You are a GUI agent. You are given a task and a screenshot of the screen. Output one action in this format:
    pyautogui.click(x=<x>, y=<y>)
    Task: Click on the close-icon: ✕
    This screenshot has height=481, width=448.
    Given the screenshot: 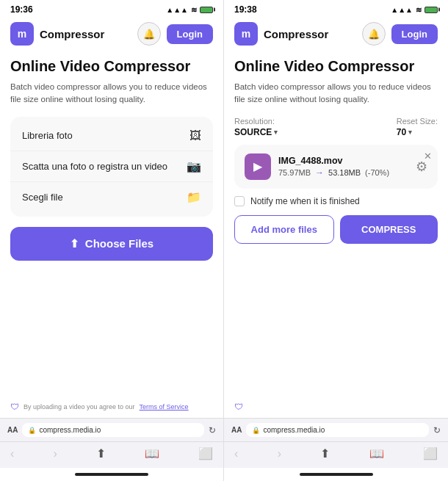 What is the action you would take?
    pyautogui.click(x=427, y=156)
    